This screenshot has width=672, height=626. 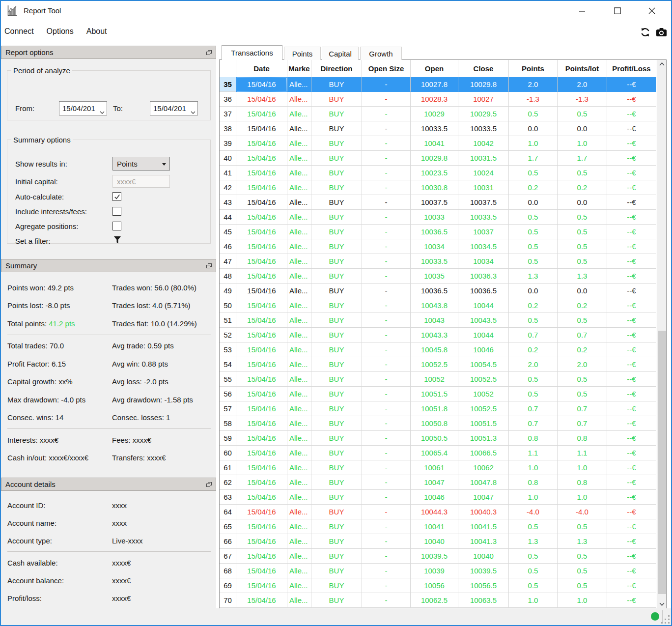 I want to click on maximize-button, so click(x=617, y=11).